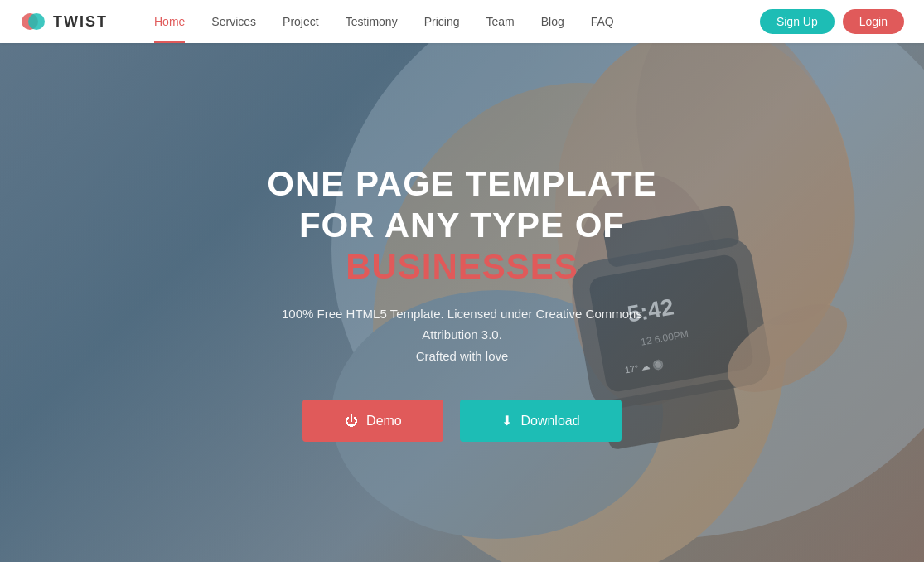  Describe the element at coordinates (832, 22) in the screenshot. I see `nav-actions: Sign Up Login` at that location.